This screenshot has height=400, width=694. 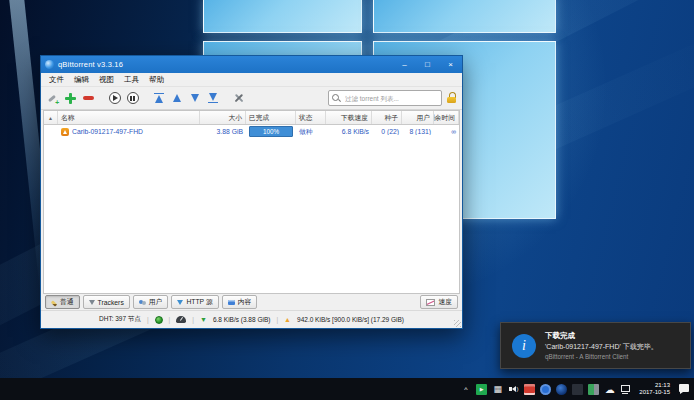 I want to click on tray-green-app-icon: ▶, so click(x=482, y=390).